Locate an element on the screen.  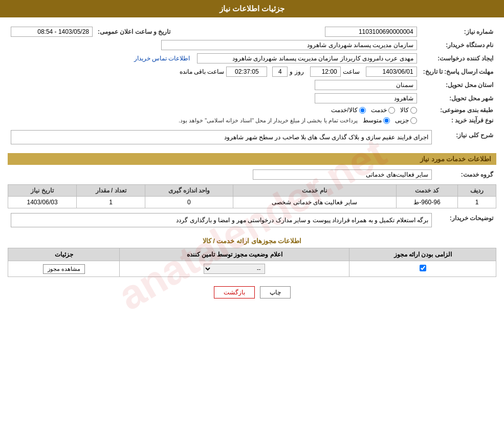
services-table: ردیف کد خدمت نام خدمت واحد اندازه گیری ت… is located at coordinates (252, 197).